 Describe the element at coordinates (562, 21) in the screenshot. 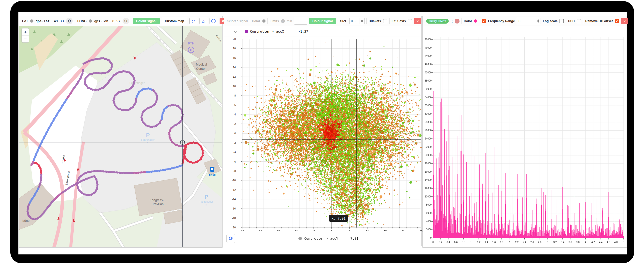

I see `log-scale-checkbox` at that location.